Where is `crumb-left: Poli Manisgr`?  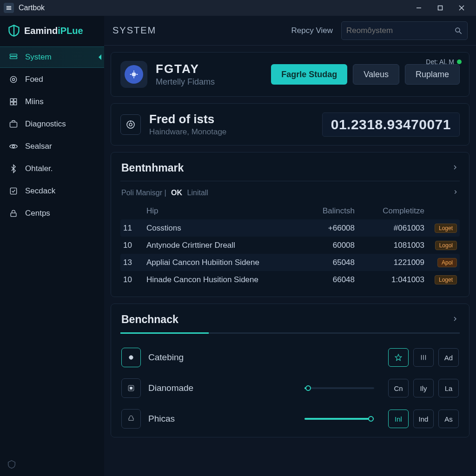
crumb-left: Poli Manisgr is located at coordinates (142, 192).